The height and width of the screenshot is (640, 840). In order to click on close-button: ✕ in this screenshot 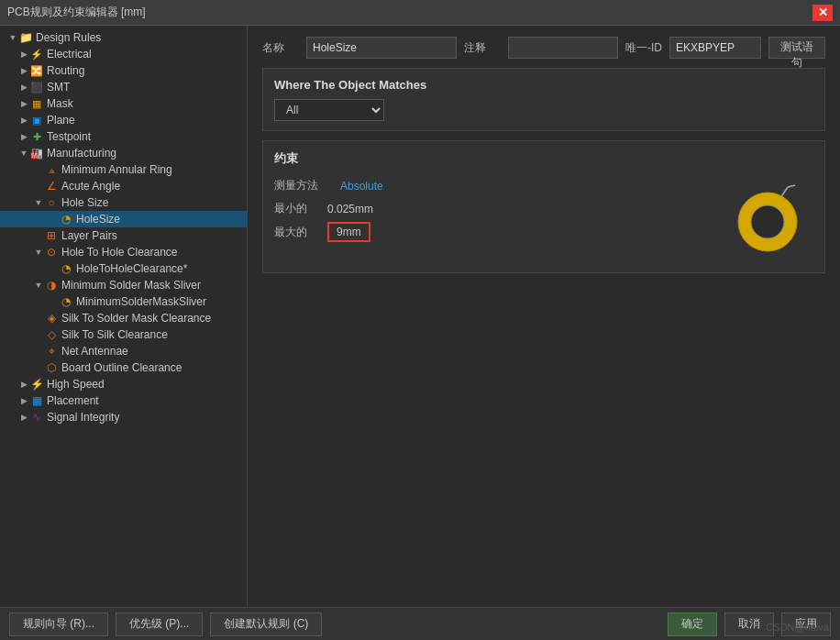, I will do `click(823, 13)`.